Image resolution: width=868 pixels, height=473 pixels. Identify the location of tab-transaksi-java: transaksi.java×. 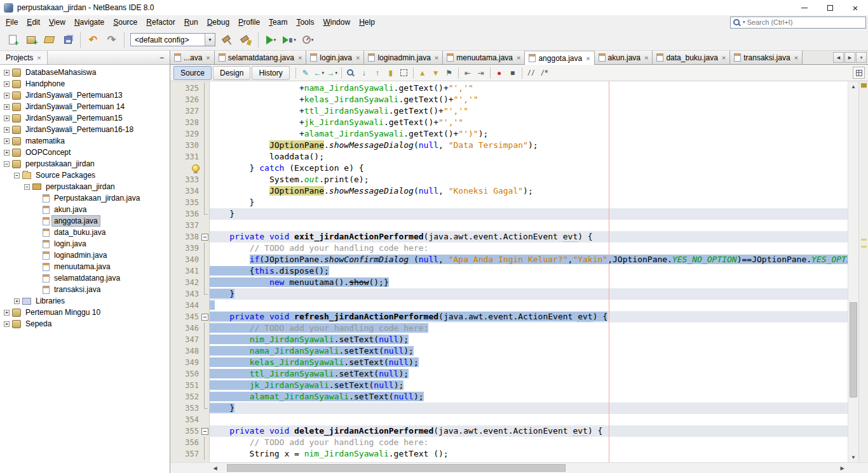
(766, 57).